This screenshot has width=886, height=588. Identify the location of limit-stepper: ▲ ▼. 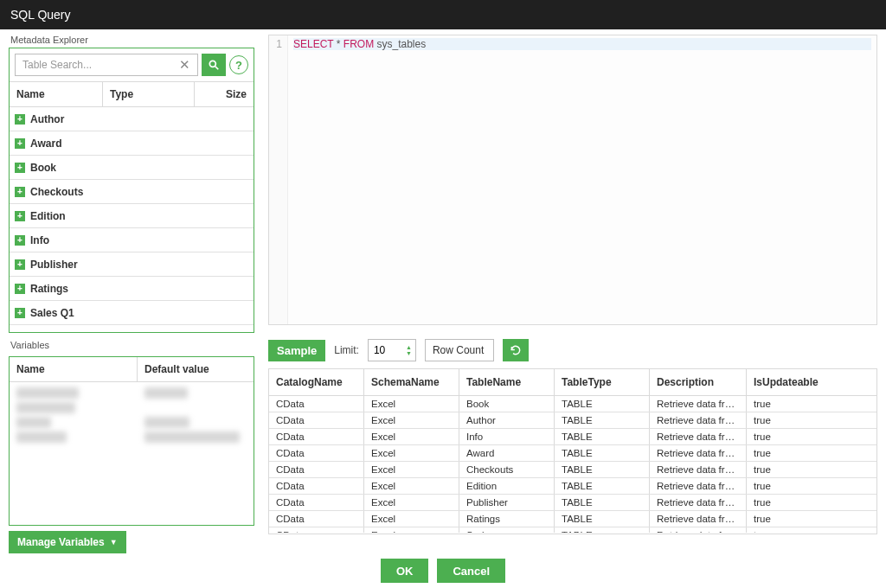
(392, 350).